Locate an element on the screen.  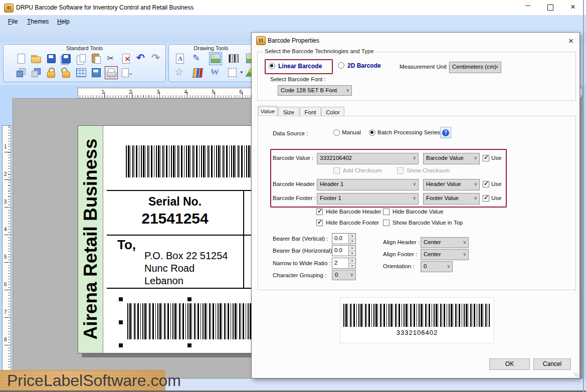
paste-button is located at coordinates (96, 59).